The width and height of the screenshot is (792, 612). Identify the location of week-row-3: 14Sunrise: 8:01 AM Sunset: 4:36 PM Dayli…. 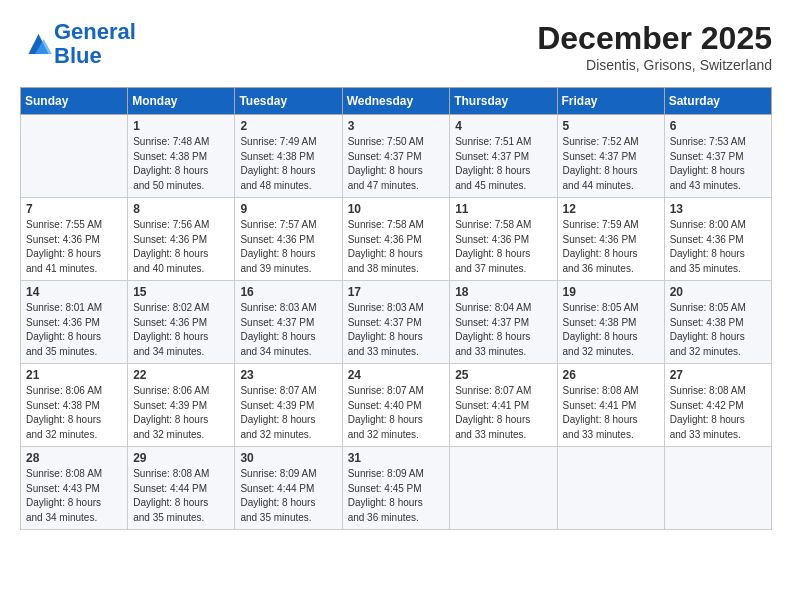
(396, 322).